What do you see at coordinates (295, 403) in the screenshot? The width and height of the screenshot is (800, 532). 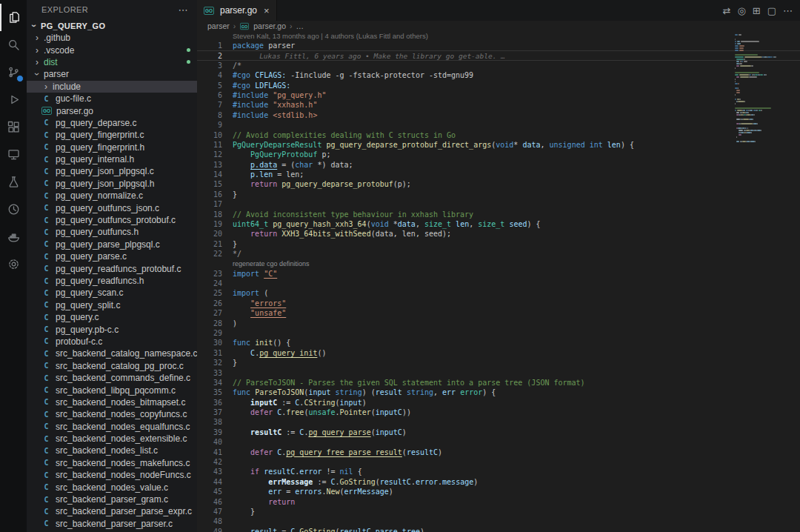 I see `line-content: inputC := C.CString(input)` at bounding box center [295, 403].